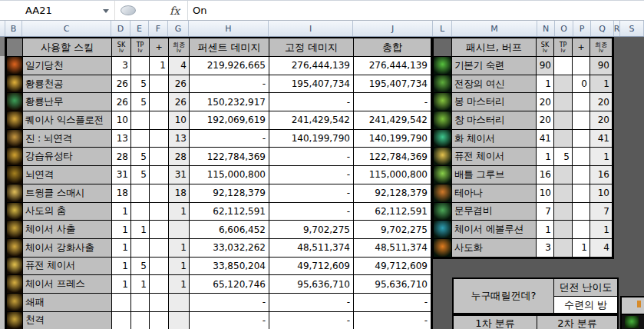 This screenshot has height=329, width=644. I want to click on category2-cell: 2차 분류, so click(577, 323).